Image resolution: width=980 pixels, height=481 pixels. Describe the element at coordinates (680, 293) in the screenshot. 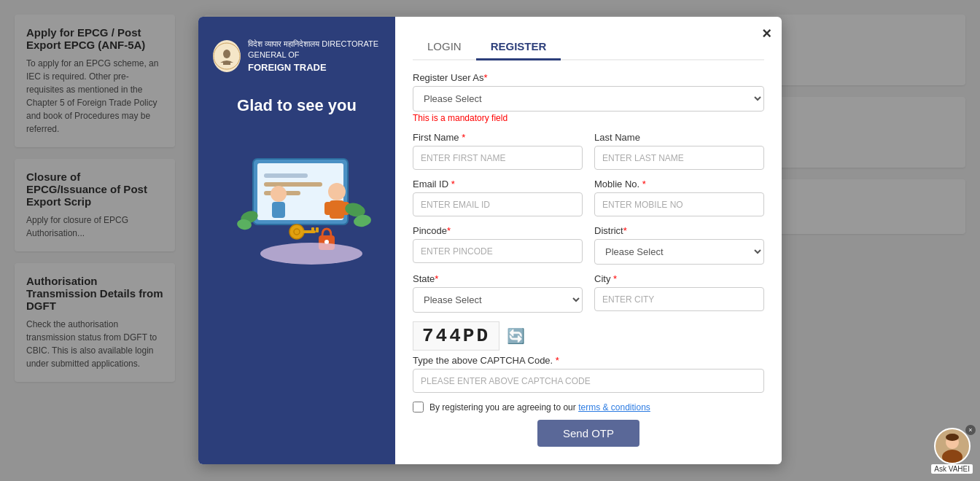

I see `city-group: City *` at that location.